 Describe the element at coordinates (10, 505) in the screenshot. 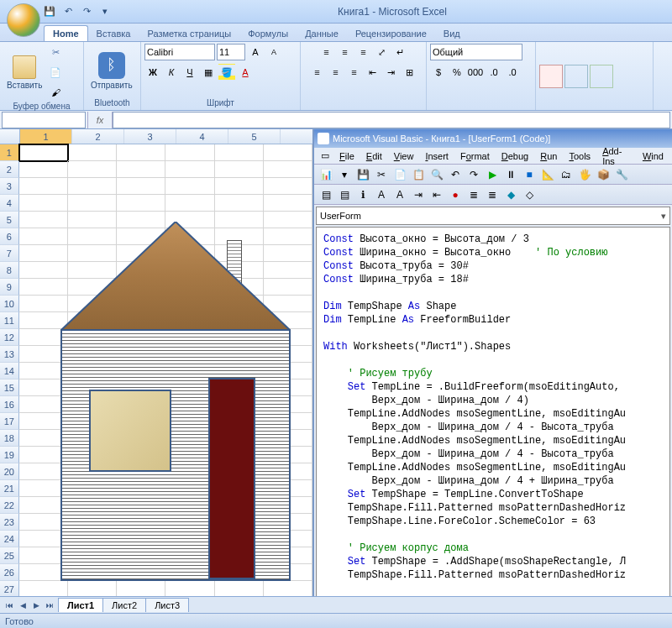

I see `row-header: 22` at that location.